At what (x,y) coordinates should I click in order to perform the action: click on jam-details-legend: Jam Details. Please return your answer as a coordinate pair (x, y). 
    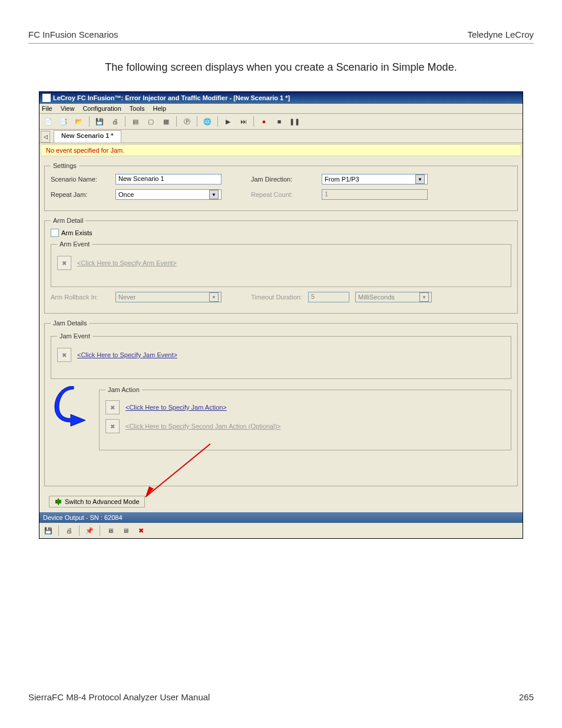
    Looking at the image, I should click on (70, 323).